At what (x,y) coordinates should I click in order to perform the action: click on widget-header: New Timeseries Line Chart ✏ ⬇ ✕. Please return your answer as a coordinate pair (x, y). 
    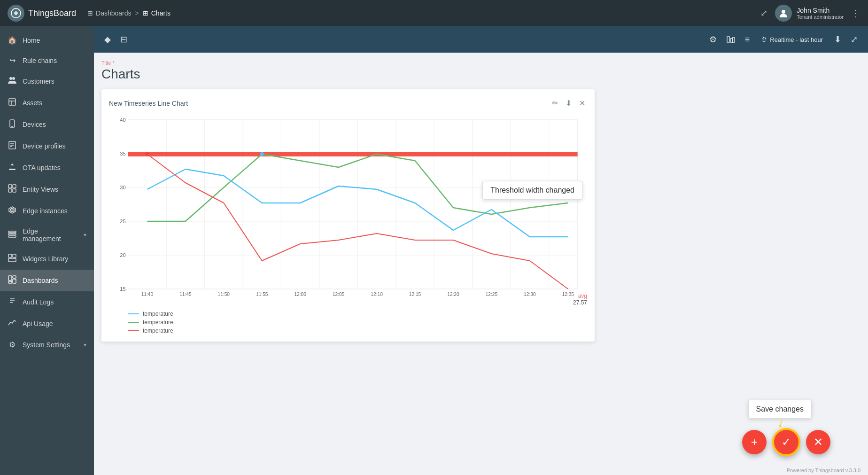
    Looking at the image, I should click on (348, 103).